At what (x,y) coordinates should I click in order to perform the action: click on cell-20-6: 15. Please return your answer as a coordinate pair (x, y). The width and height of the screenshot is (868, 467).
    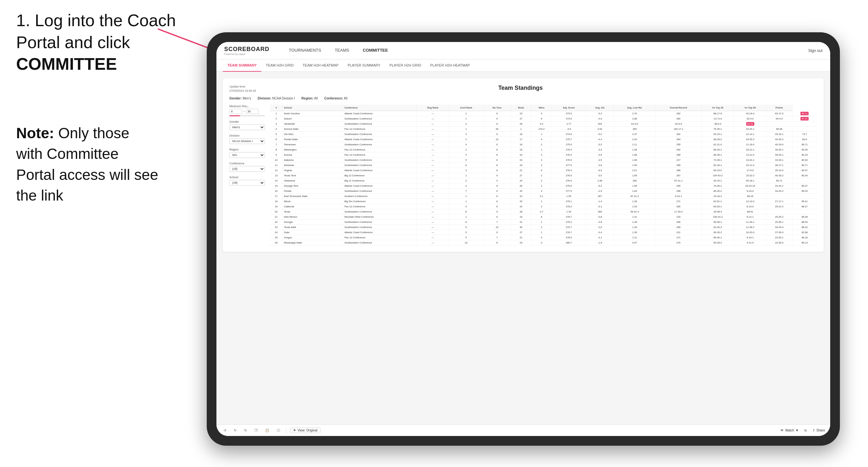
    Looking at the image, I should click on (521, 217).